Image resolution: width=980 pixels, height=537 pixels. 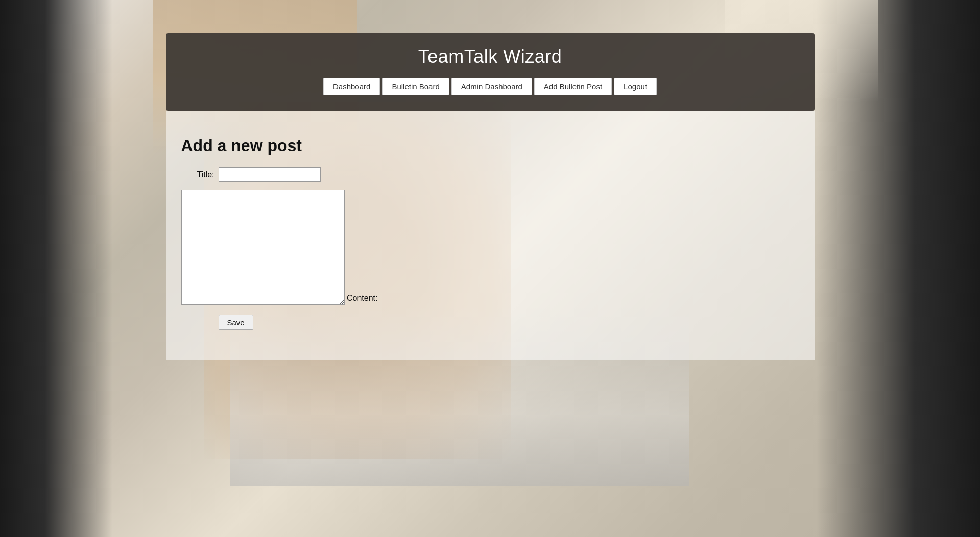 I want to click on page-heading: Add a new post, so click(x=490, y=146).